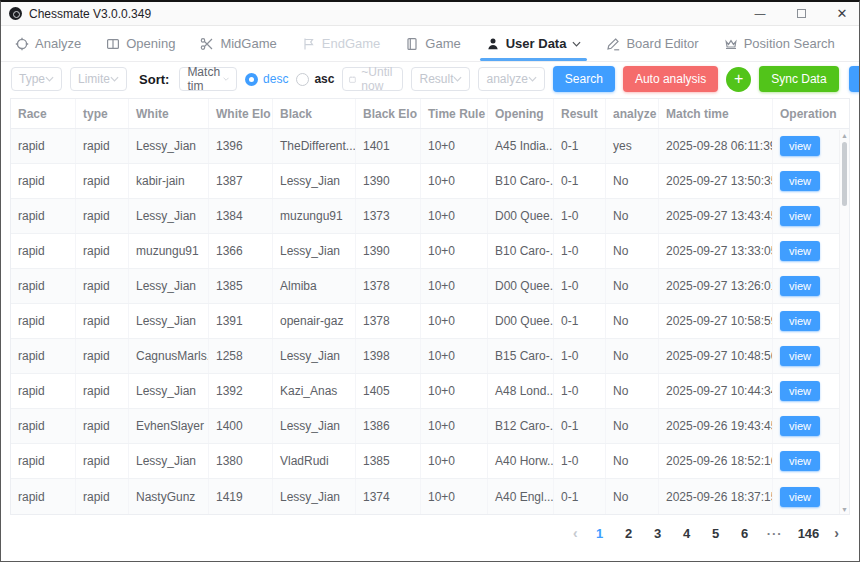  I want to click on radio-desc-label: desc, so click(276, 79).